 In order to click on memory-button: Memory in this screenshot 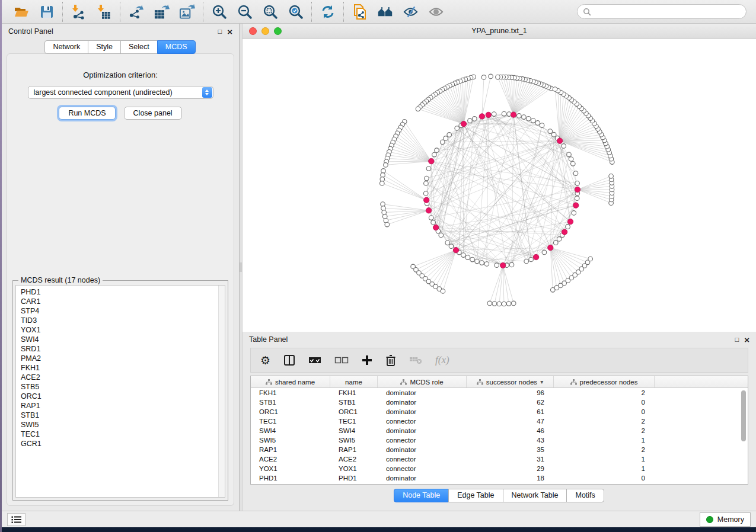, I will do `click(725, 520)`.